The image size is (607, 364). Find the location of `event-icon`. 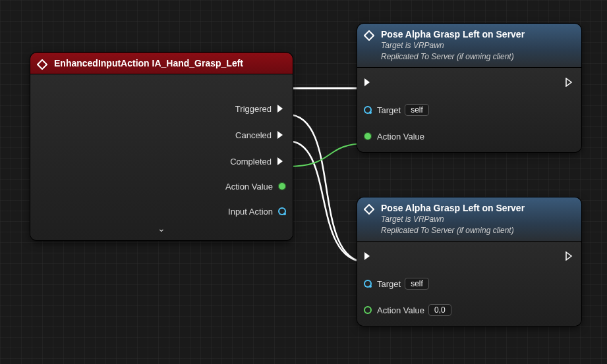

event-icon is located at coordinates (42, 65).